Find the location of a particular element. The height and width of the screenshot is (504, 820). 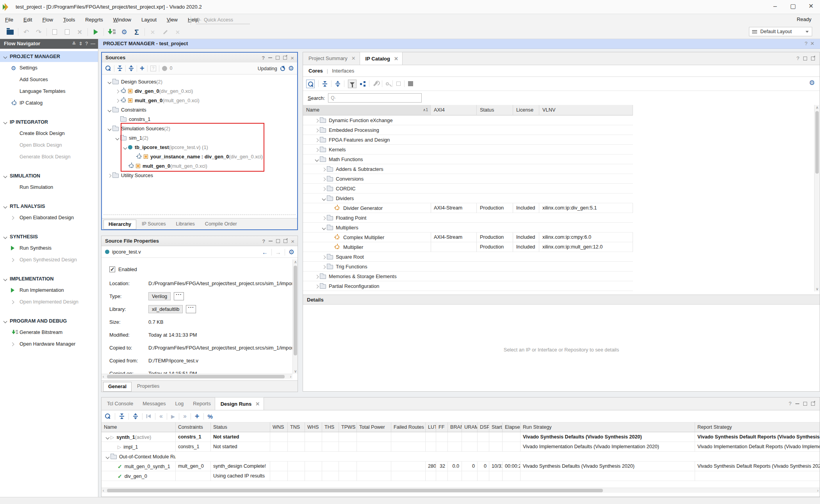

column-header-bram: BRAM is located at coordinates (455, 428).